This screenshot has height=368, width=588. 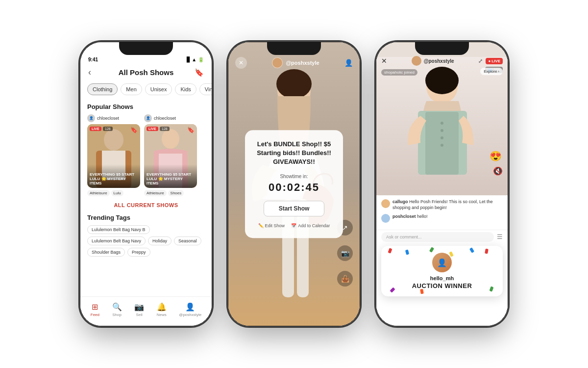 What do you see at coordinates (294, 226) in the screenshot?
I see `calendar-icon: 📅` at bounding box center [294, 226].